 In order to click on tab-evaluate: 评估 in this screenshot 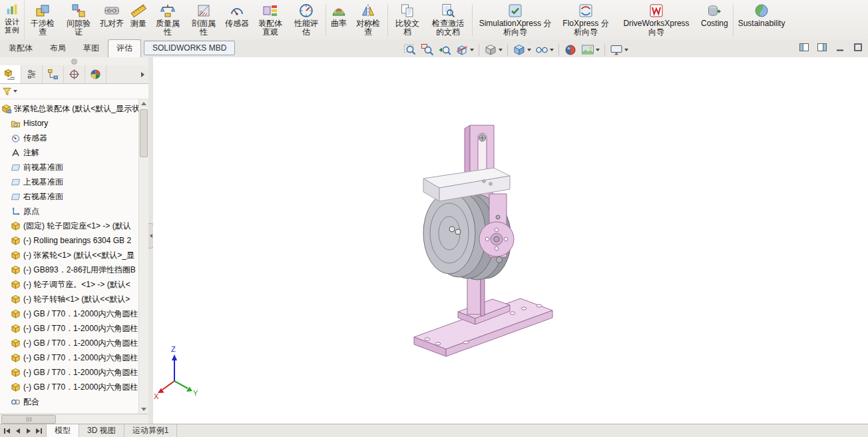, I will do `click(124, 48)`.